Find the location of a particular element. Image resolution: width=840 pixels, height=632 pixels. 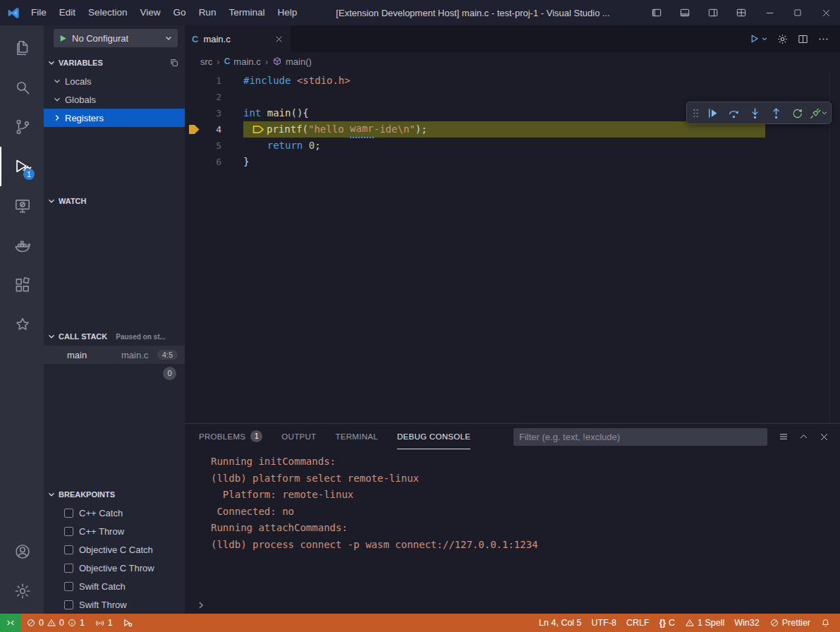

menu-go: Go is located at coordinates (180, 13).